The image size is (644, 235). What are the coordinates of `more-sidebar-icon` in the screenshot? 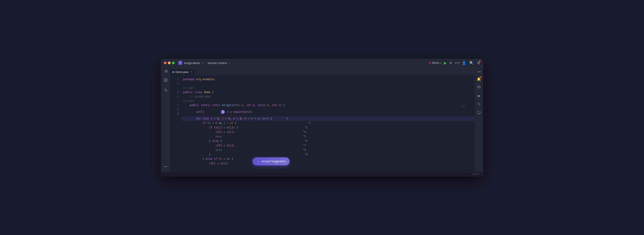 It's located at (166, 167).